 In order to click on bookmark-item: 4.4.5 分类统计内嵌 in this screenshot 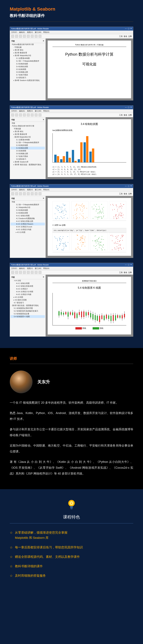, I will do `click(28, 230)`.